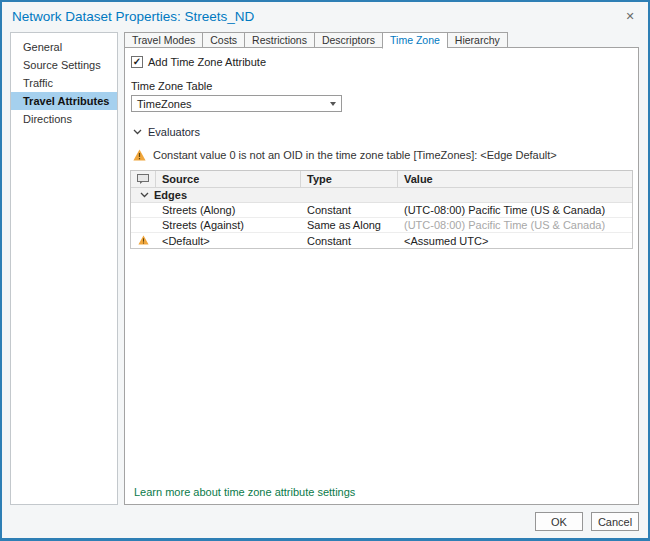 The height and width of the screenshot is (541, 650). What do you see at coordinates (133, 16) in the screenshot?
I see `dialog-title: Network Dataset Properties: Streets_ND` at bounding box center [133, 16].